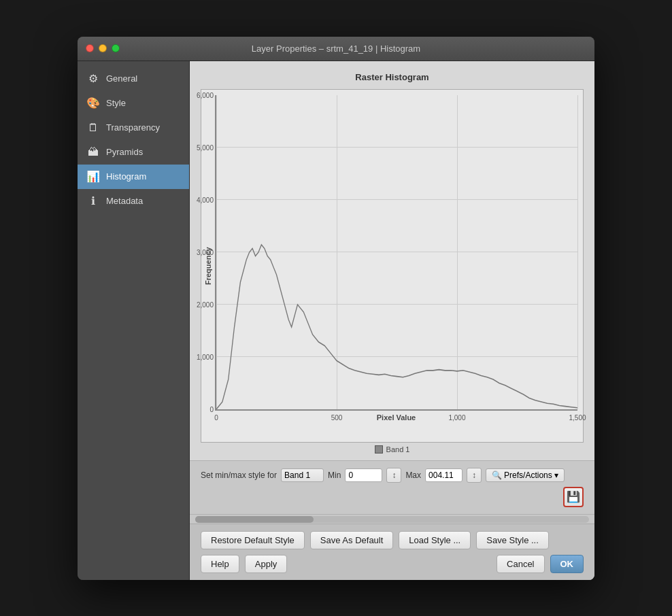  I want to click on save-style-button: Save Style ..., so click(513, 540).